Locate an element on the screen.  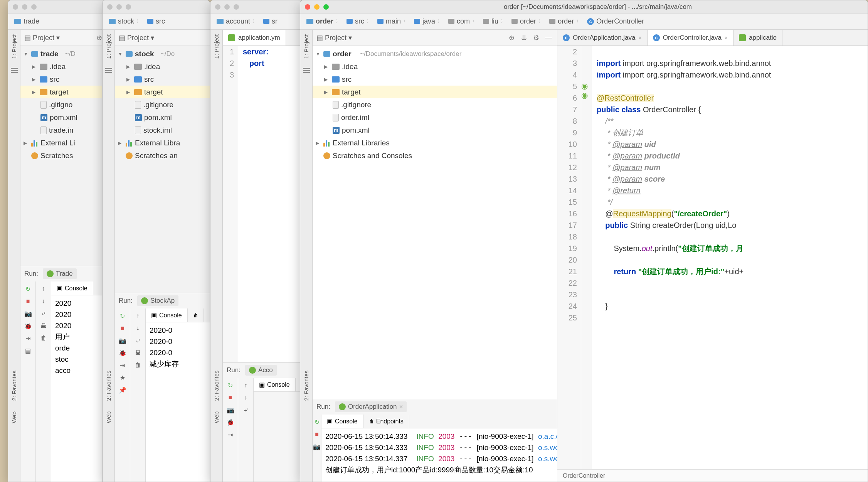
trash-icon: 🗑 is located at coordinates (44, 338).